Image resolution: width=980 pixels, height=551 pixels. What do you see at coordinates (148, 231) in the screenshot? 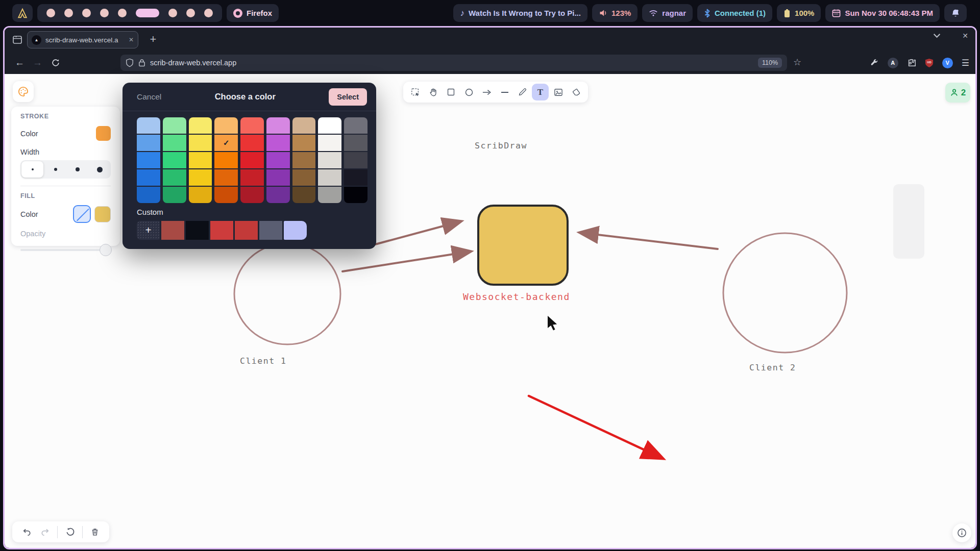
I see `add-custom-color-button: +` at bounding box center [148, 231].